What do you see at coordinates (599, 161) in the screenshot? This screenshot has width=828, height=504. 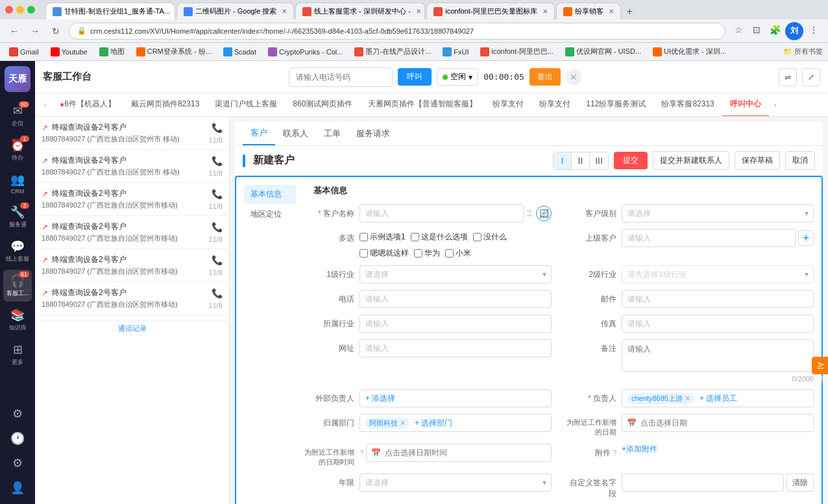 I see `view-btn-3: III` at bounding box center [599, 161].